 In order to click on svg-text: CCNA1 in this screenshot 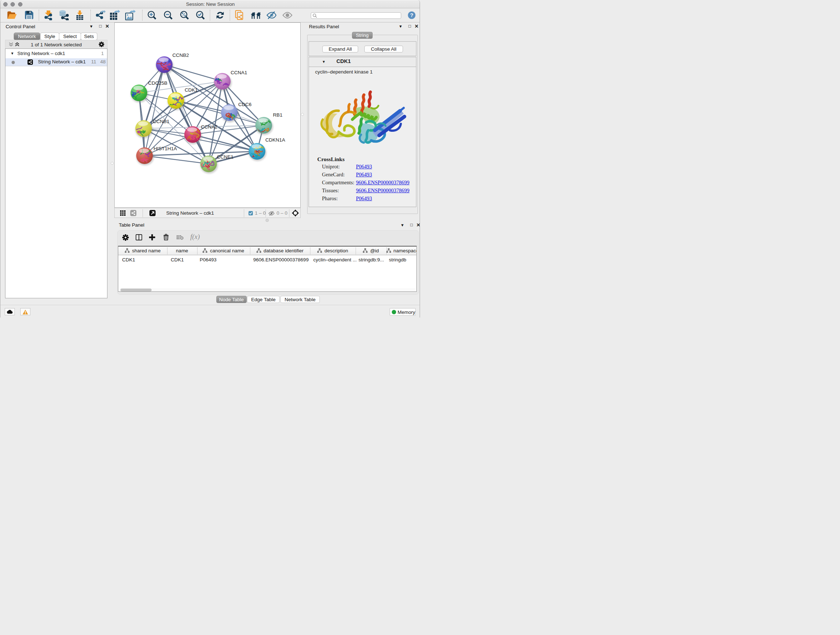, I will do `click(239, 73)`.